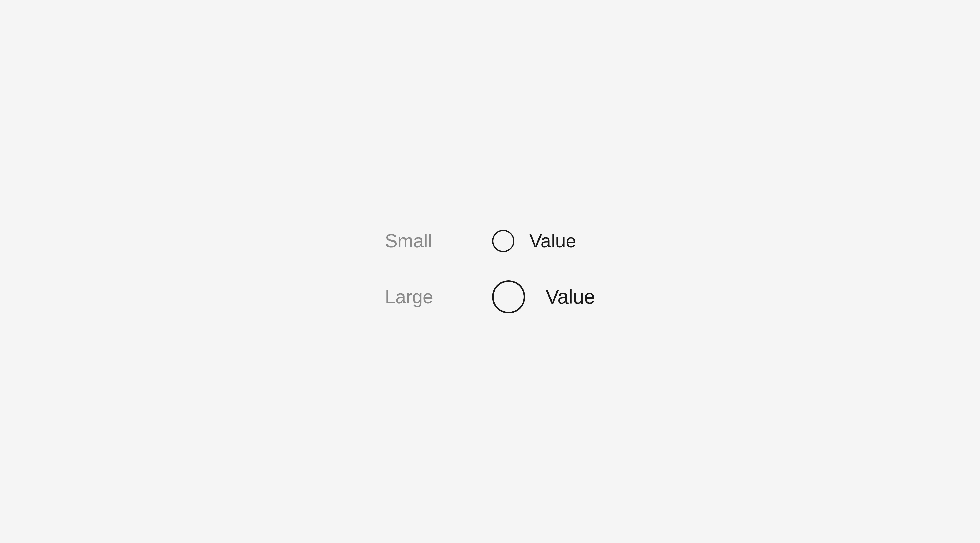 The height and width of the screenshot is (543, 980). What do you see at coordinates (438, 297) in the screenshot?
I see `large-size-label: Large` at bounding box center [438, 297].